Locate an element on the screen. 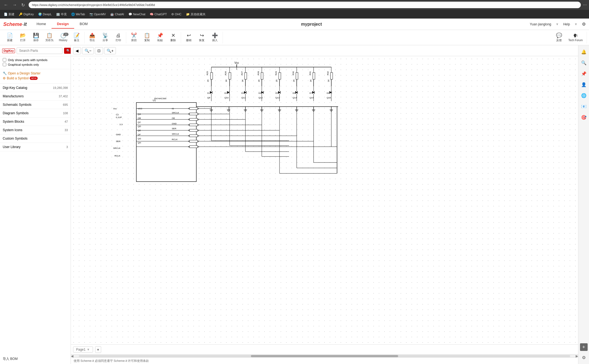 The image size is (589, 364). forward-button: → is located at coordinates (15, 5).